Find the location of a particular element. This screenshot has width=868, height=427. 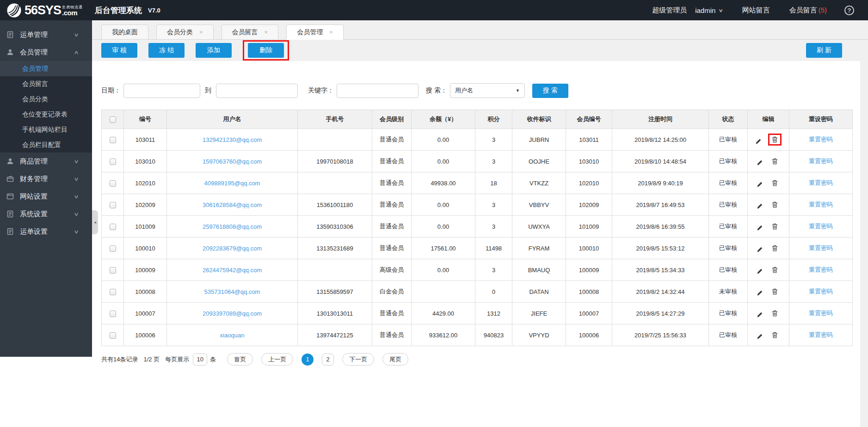

page-2-button: 2 is located at coordinates (328, 360).